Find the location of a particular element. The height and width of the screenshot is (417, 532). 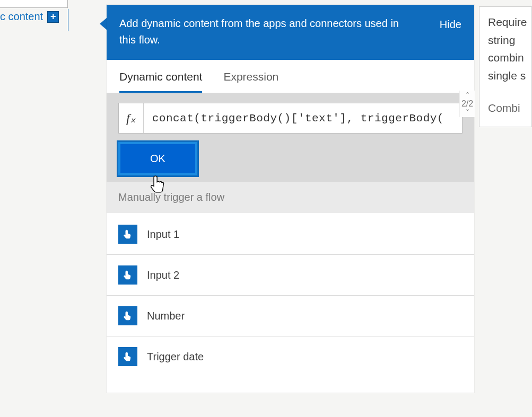

paginator: ˄ 2/2 ˅ is located at coordinates (467, 104).